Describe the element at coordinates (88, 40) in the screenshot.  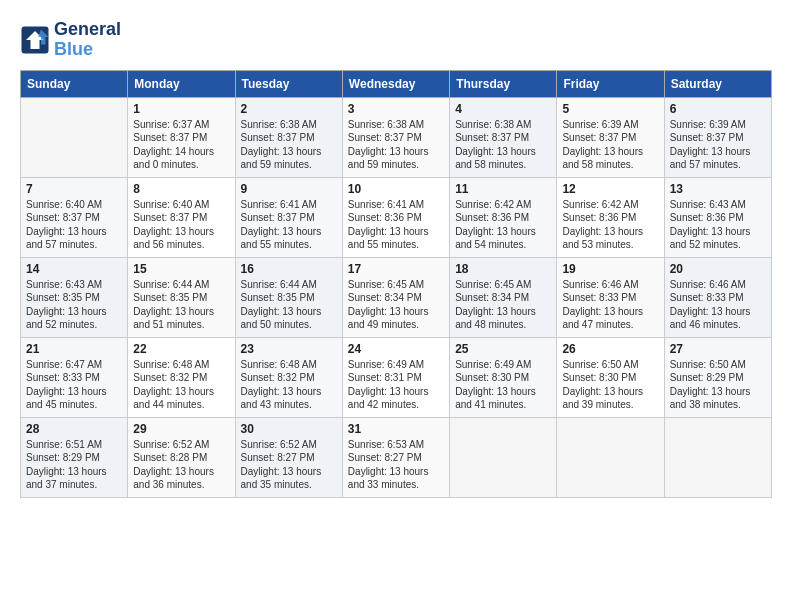
I see `logo-text: General Blue` at that location.